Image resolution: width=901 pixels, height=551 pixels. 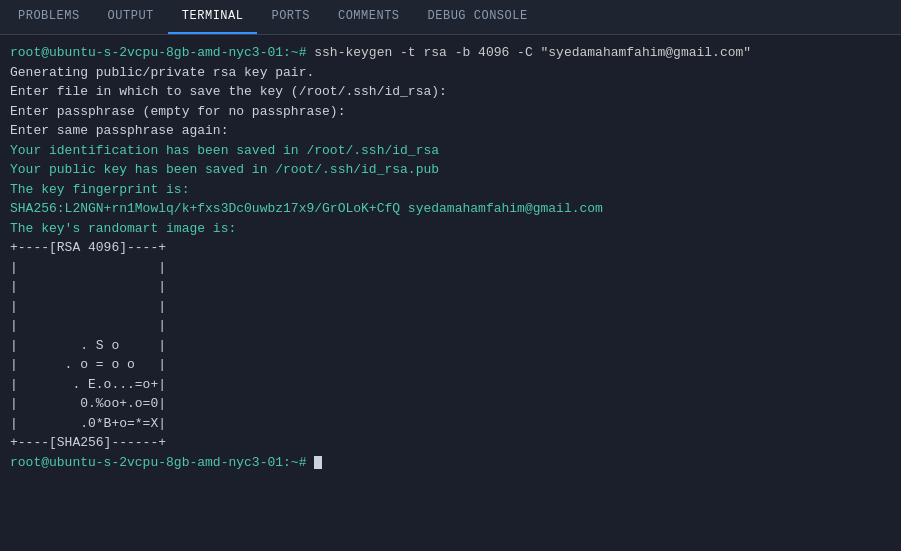 What do you see at coordinates (450, 73) in the screenshot?
I see `terminal-line: Generating public/private rsa key pair.` at bounding box center [450, 73].